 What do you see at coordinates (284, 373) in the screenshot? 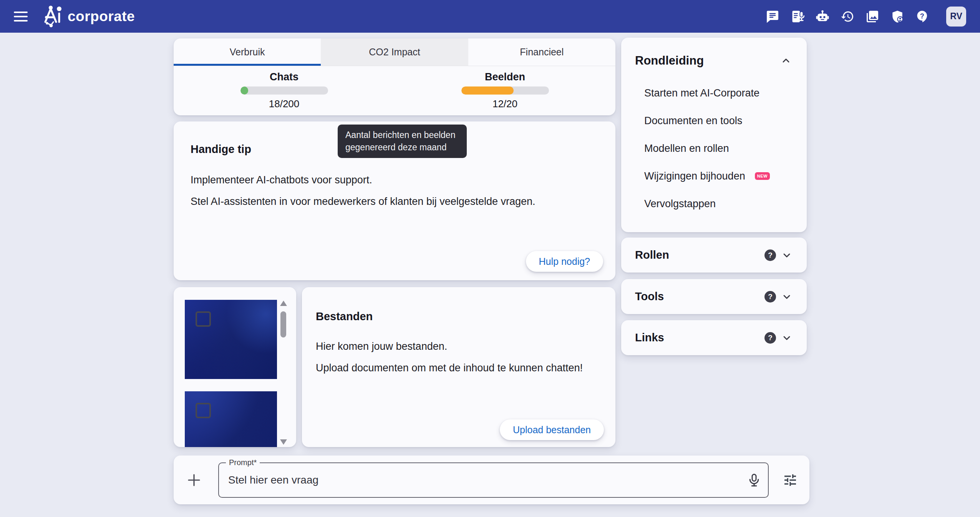
I see `gallery-scrollbar` at bounding box center [284, 373].